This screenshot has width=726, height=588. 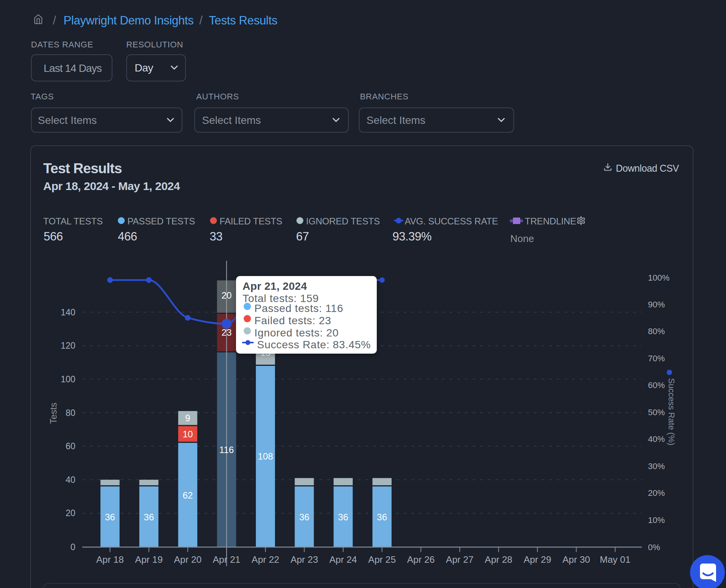 I want to click on svg-text: Apr 19, so click(x=149, y=560).